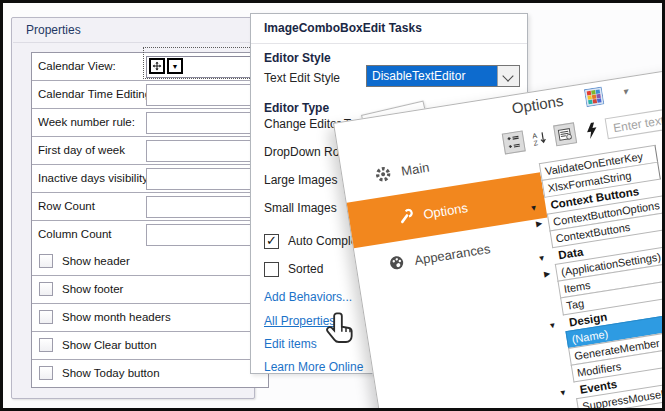 This screenshot has width=665, height=411. Describe the element at coordinates (82, 150) in the screenshot. I see `property-field-label: First day of week` at that location.